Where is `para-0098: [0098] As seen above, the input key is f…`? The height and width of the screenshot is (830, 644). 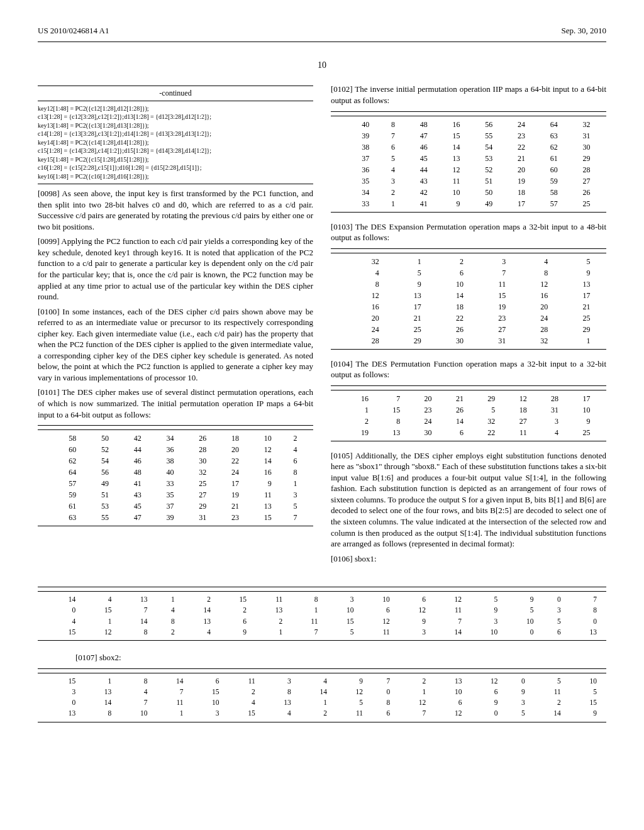
para-0098: [0098] As seen above, the input key is f… is located at coordinates (175, 210).